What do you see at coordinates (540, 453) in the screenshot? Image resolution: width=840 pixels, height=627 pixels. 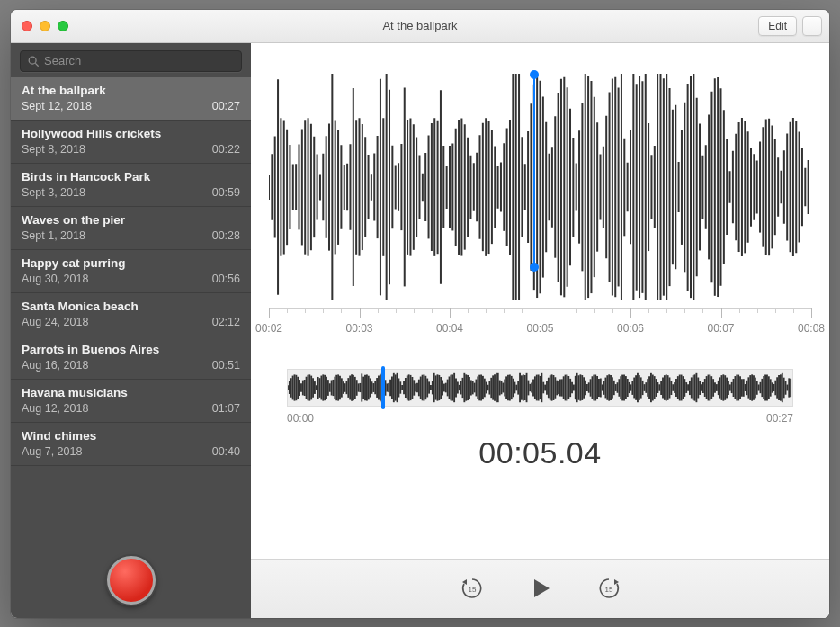 I see `current-time: 00:05.04` at bounding box center [540, 453].